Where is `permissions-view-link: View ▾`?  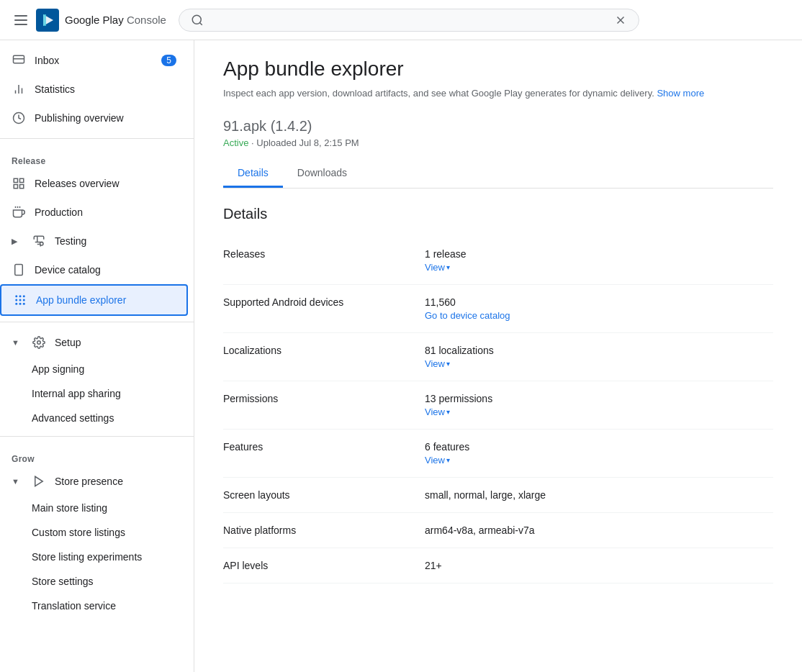
permissions-view-link: View ▾ is located at coordinates (438, 412).